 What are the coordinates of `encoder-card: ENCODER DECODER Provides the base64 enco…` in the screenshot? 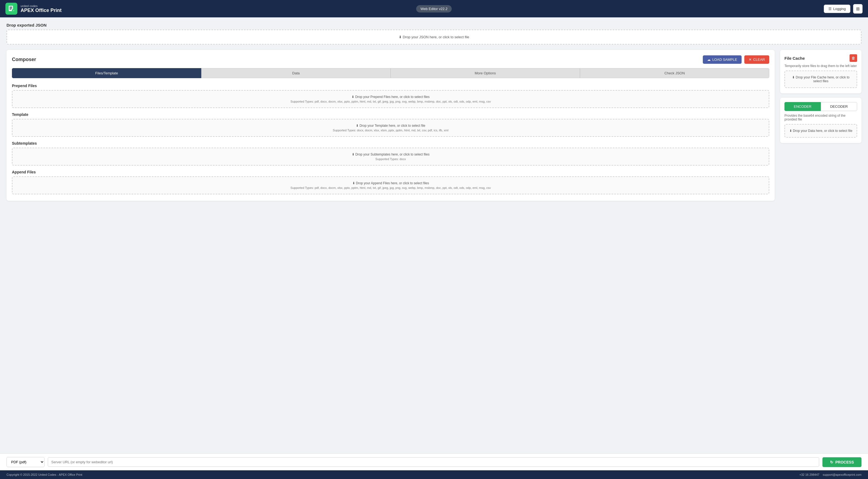 It's located at (821, 120).